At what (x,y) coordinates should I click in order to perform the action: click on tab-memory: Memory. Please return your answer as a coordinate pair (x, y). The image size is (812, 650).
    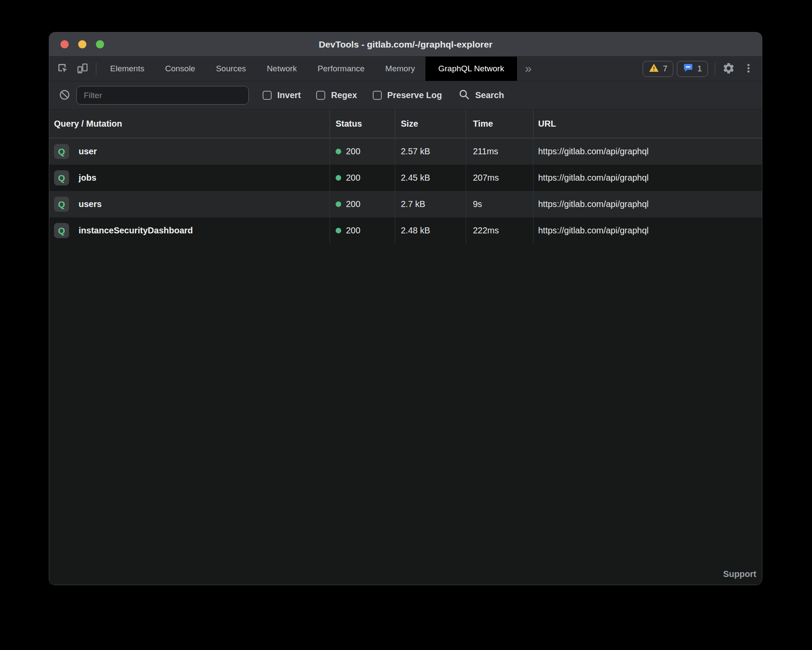
    Looking at the image, I should click on (400, 69).